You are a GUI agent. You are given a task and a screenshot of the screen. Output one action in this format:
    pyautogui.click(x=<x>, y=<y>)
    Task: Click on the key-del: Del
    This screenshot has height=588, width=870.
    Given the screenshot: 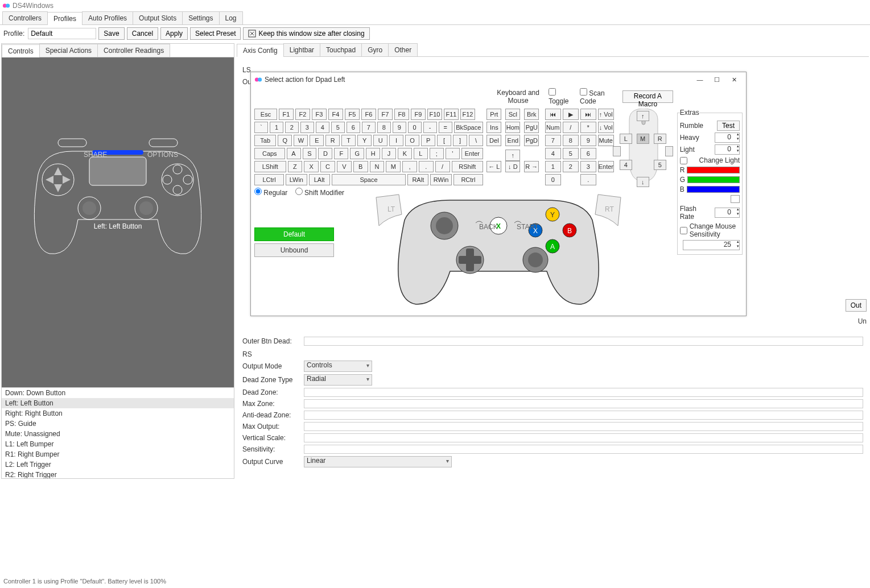 What is the action you would take?
    pyautogui.click(x=494, y=140)
    